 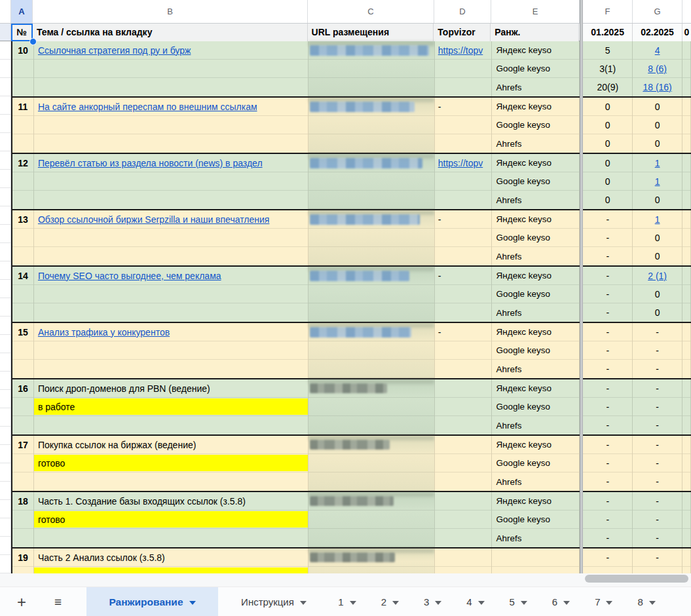 What do you see at coordinates (128, 276) in the screenshot?
I see `topic-link: Почему SEO часто выгоднее, чем реклама` at bounding box center [128, 276].